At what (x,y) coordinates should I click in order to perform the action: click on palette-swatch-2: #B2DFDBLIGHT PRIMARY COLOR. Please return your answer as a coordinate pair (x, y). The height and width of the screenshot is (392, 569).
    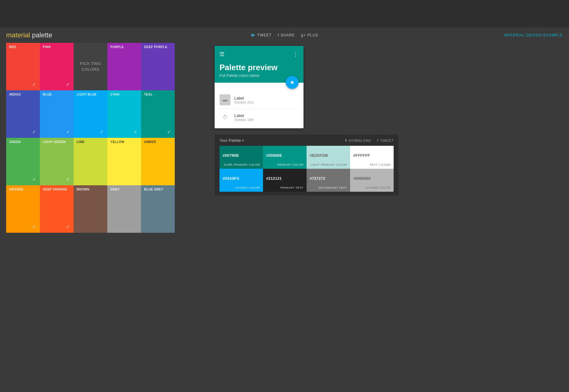
    Looking at the image, I should click on (328, 157).